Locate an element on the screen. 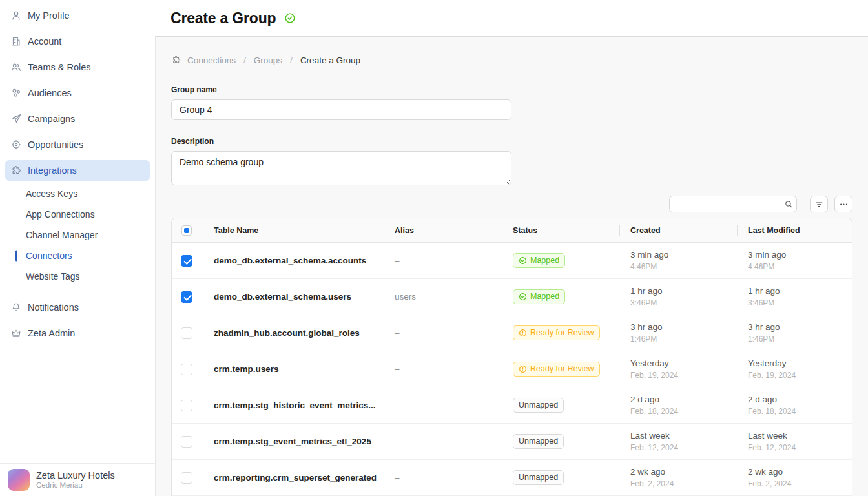 This screenshot has width=868, height=496. created-absolute: 1:46PM is located at coordinates (683, 339).